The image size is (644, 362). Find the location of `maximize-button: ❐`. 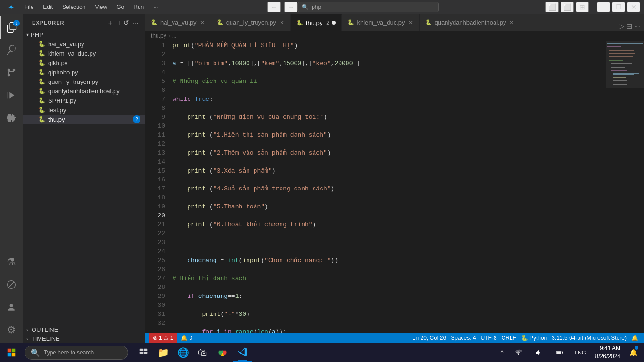

maximize-button: ❐ is located at coordinates (619, 7).